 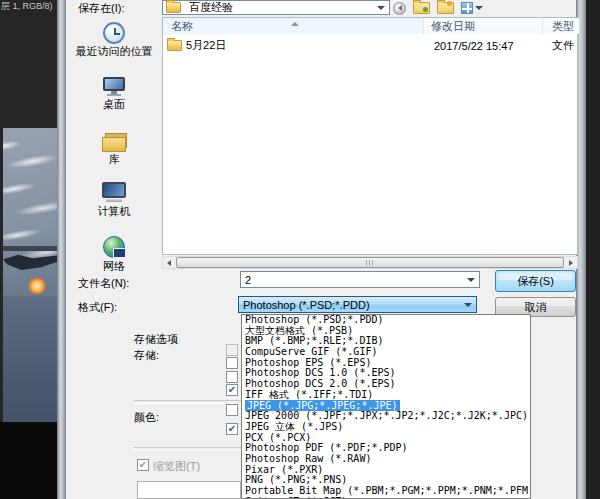 What do you see at coordinates (114, 247) in the screenshot?
I see `network-icon` at bounding box center [114, 247].